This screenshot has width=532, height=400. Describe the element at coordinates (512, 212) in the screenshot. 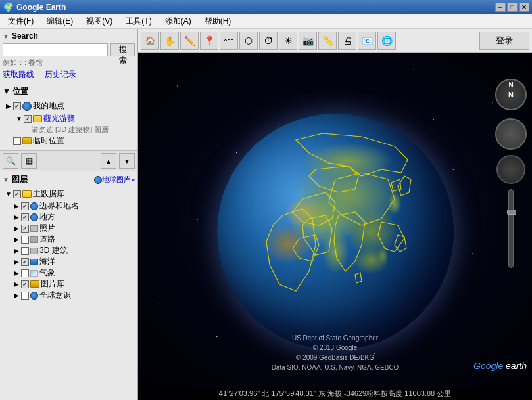

I see `zoom-handle` at that location.